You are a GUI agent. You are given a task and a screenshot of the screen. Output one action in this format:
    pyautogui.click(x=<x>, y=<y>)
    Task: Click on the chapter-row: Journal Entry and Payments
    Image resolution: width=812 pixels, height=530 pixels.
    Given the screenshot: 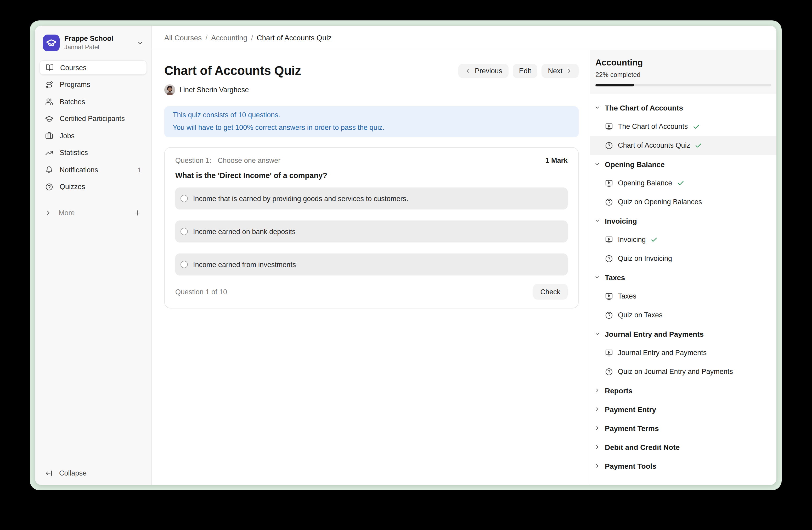 What is the action you would take?
    pyautogui.click(x=683, y=334)
    